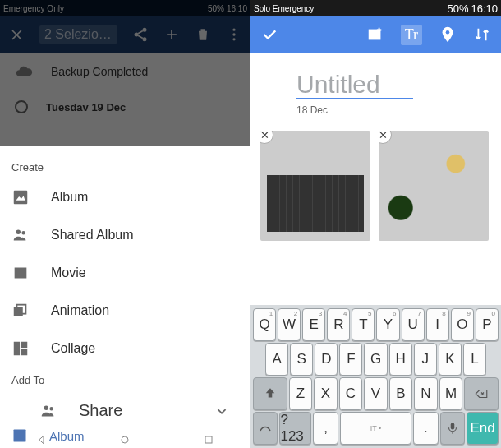 This screenshot has height=448, width=501. Describe the element at coordinates (376, 8) in the screenshot. I see `status-bar: Solo Emergency 50% 16:10` at that location.